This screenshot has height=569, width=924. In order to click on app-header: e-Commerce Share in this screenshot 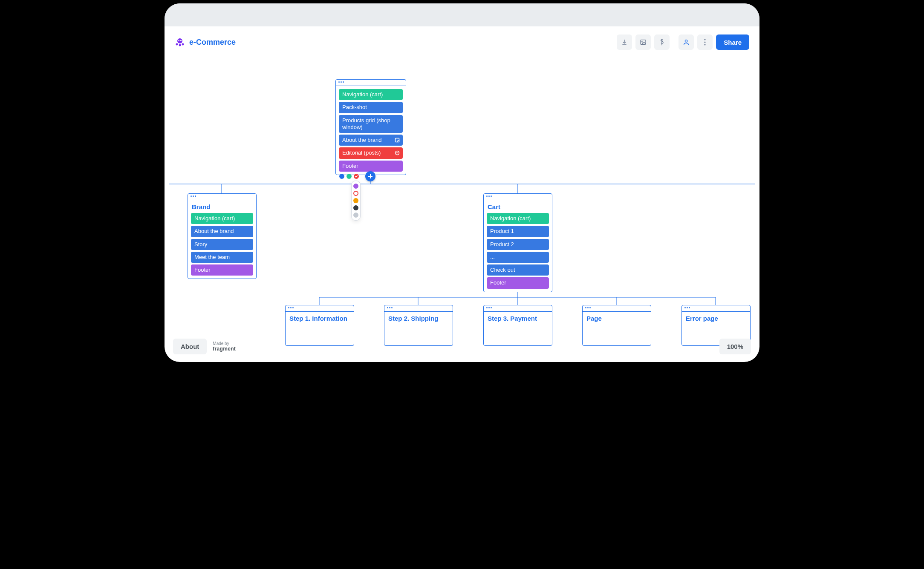, I will do `click(462, 42)`.